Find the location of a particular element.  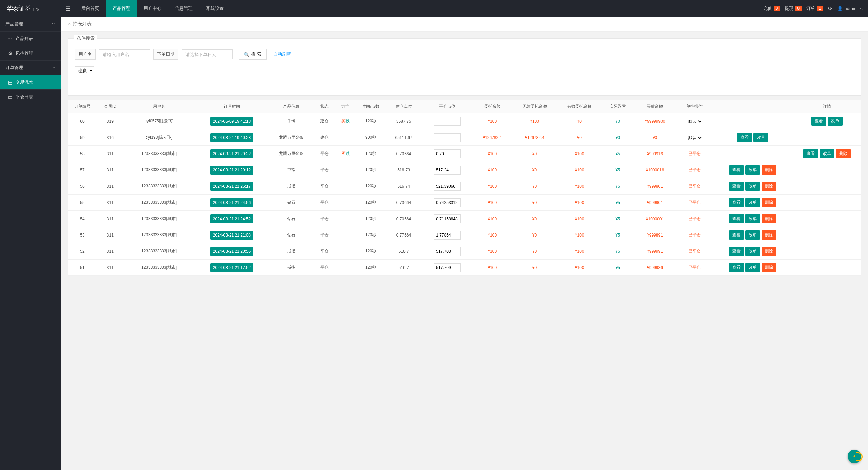

strategy-select: 稳赢 is located at coordinates (84, 70).